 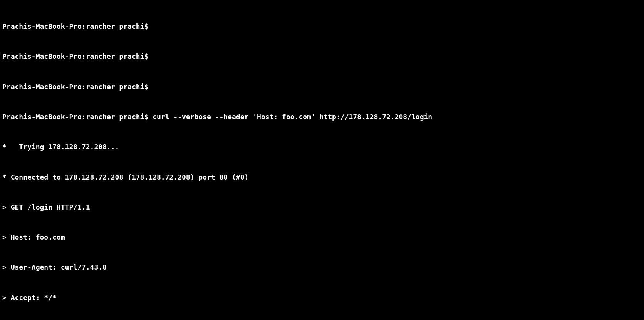 What do you see at coordinates (322, 177) in the screenshot?
I see `terminal-line: * Connected to 178.128.72.208 (178.128.7…` at bounding box center [322, 177].